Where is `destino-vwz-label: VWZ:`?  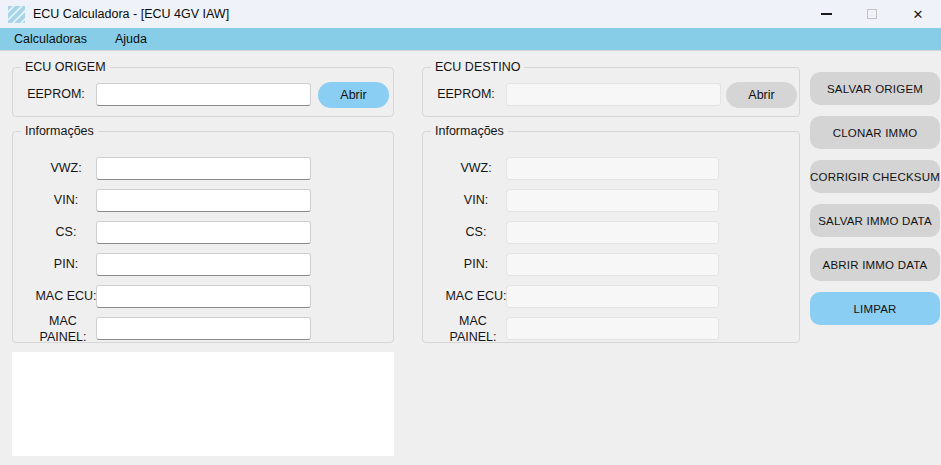 destino-vwz-label: VWZ: is located at coordinates (476, 169).